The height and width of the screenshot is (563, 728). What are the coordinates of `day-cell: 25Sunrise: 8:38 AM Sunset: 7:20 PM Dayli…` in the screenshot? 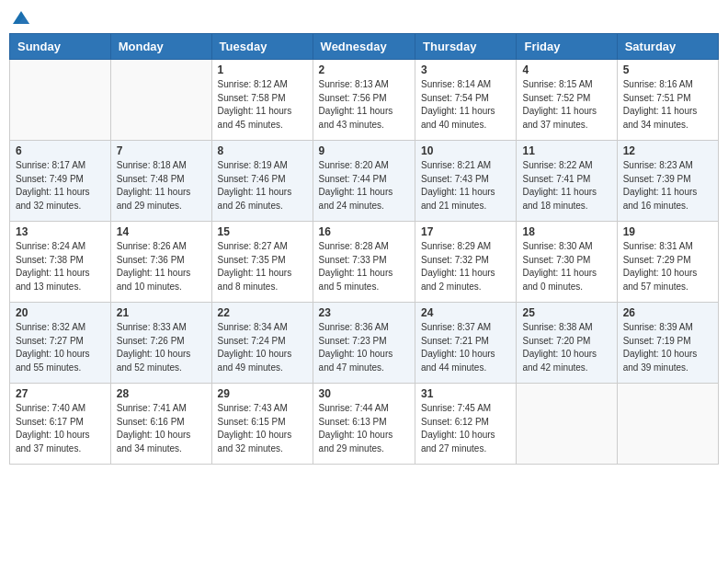 It's located at (566, 343).